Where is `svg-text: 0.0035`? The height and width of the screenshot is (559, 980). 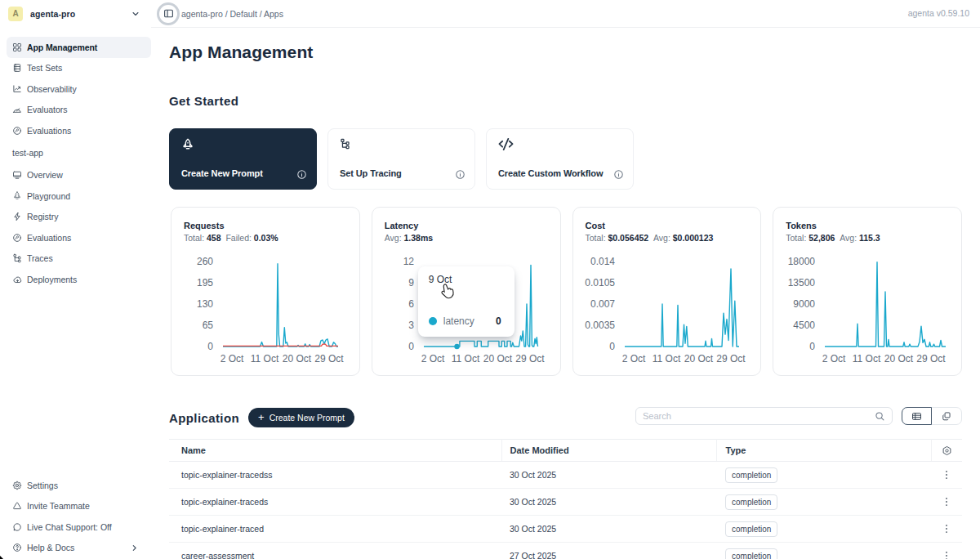
svg-text: 0.0035 is located at coordinates (599, 325).